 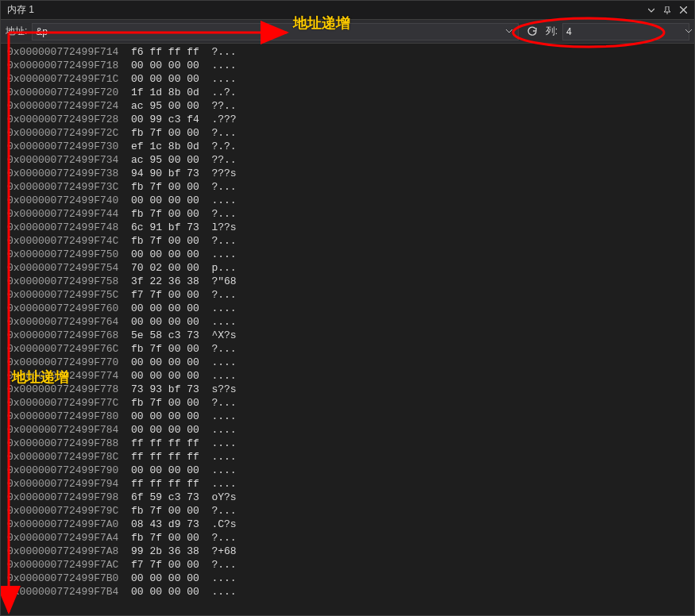 What do you see at coordinates (218, 268) in the screenshot?
I see `memory-ascii: p...` at bounding box center [218, 268].